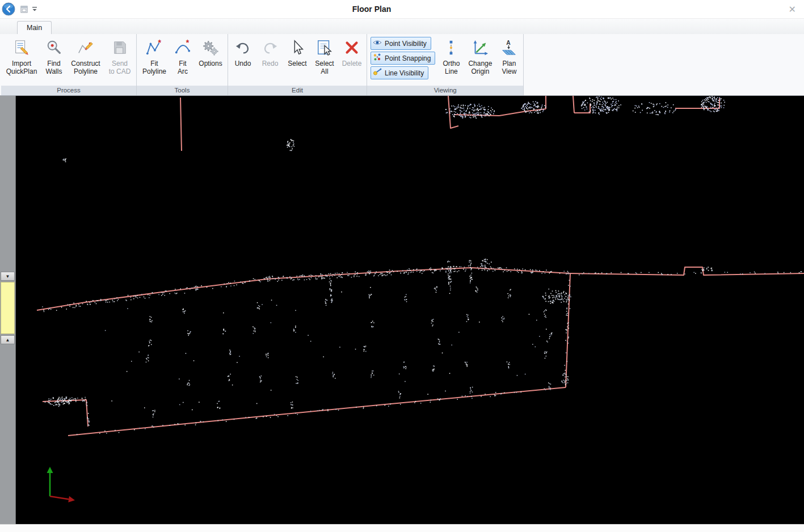  I want to click on close-button: ✕, so click(792, 9).